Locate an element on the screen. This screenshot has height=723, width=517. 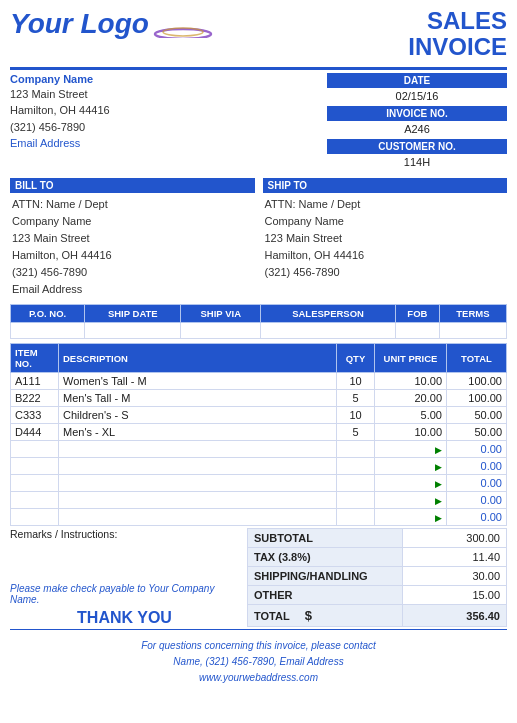
unit-price-cell: 10.00 is located at coordinates (411, 432).